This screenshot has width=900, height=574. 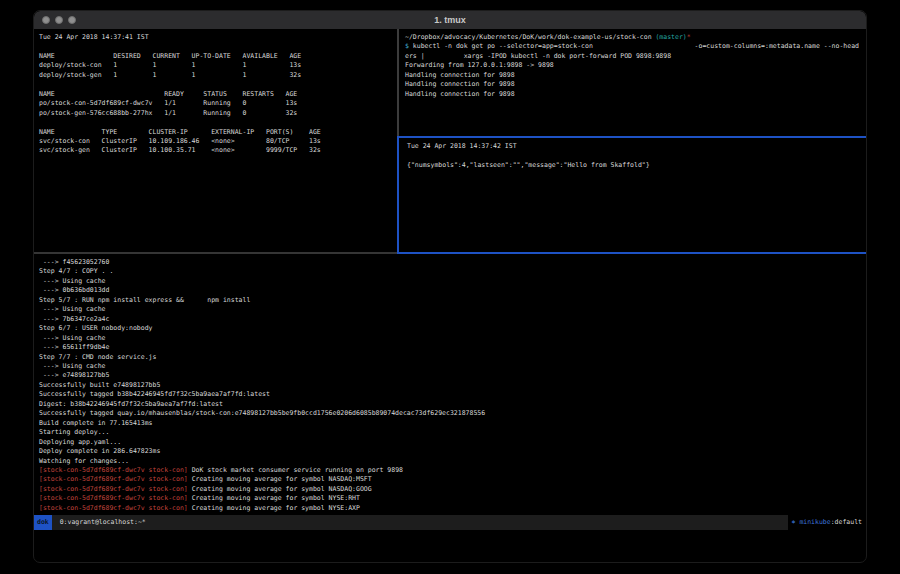 I want to click on terminal-line: ---> 65611ff9db4e, so click(x=453, y=348).